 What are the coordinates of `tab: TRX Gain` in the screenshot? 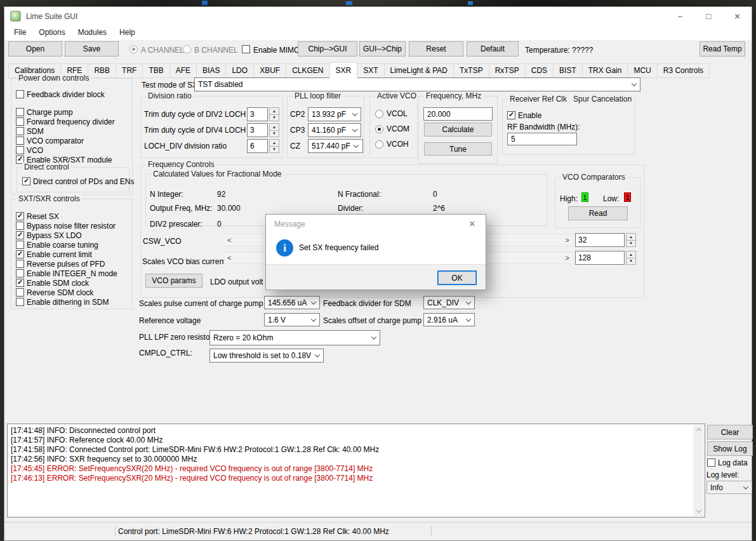 It's located at (606, 71).